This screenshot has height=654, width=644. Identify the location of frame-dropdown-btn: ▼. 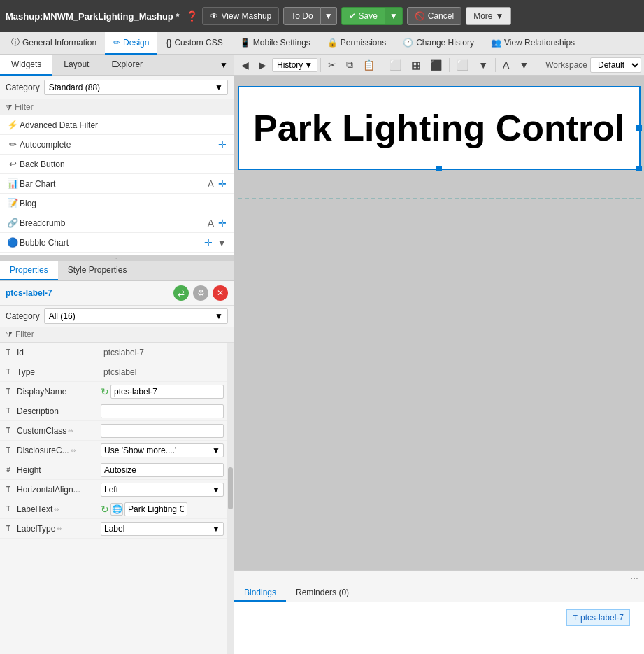
(483, 65).